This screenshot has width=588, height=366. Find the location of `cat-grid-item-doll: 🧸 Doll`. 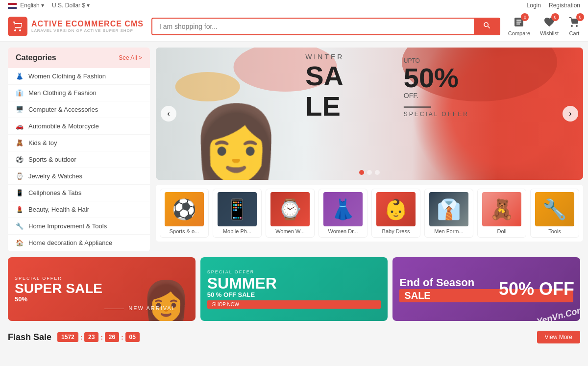

cat-grid-item-doll: 🧸 Doll is located at coordinates (502, 213).